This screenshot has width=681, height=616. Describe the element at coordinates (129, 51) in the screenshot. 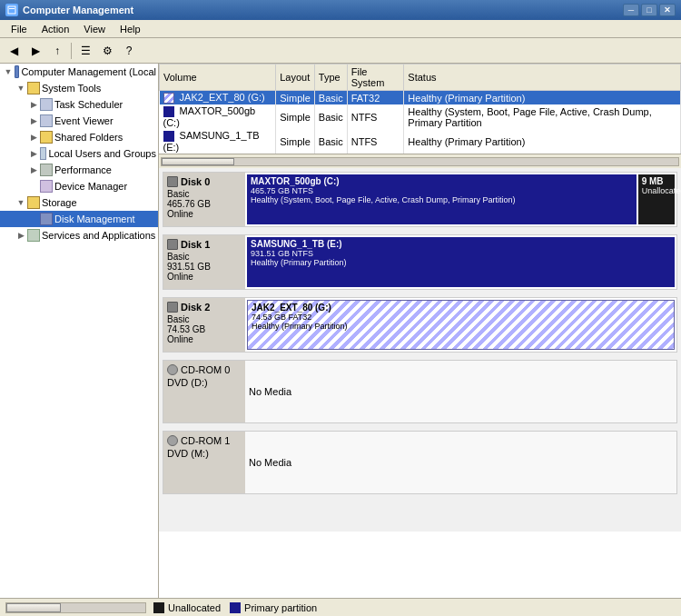

I see `help-button: ?` at that location.